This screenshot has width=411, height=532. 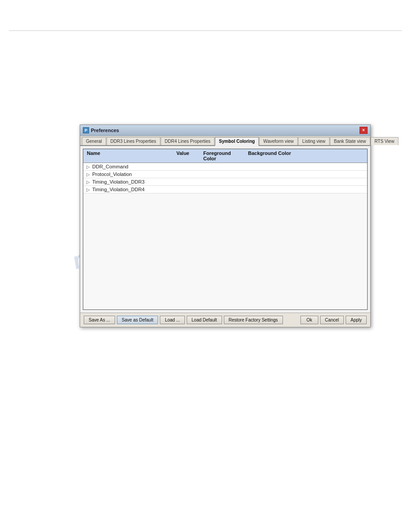 What do you see at coordinates (110, 167) in the screenshot?
I see `row-name: DDR_Command` at bounding box center [110, 167].